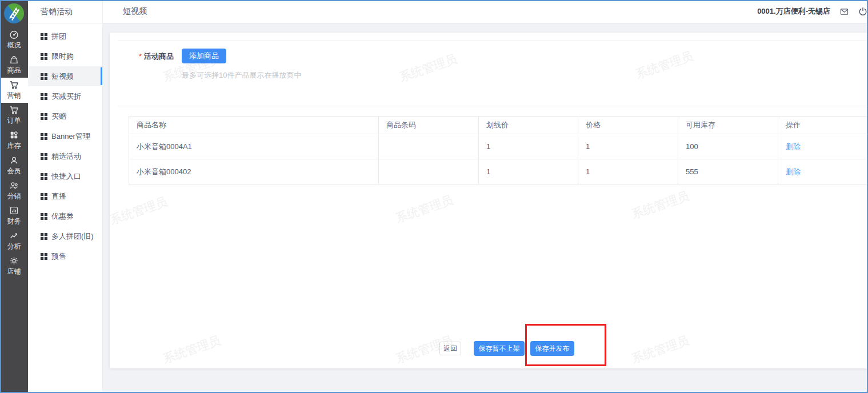 Image resolution: width=868 pixels, height=393 pixels. Describe the element at coordinates (14, 171) in the screenshot. I see `sidebar-item-label: 会员` at that location.